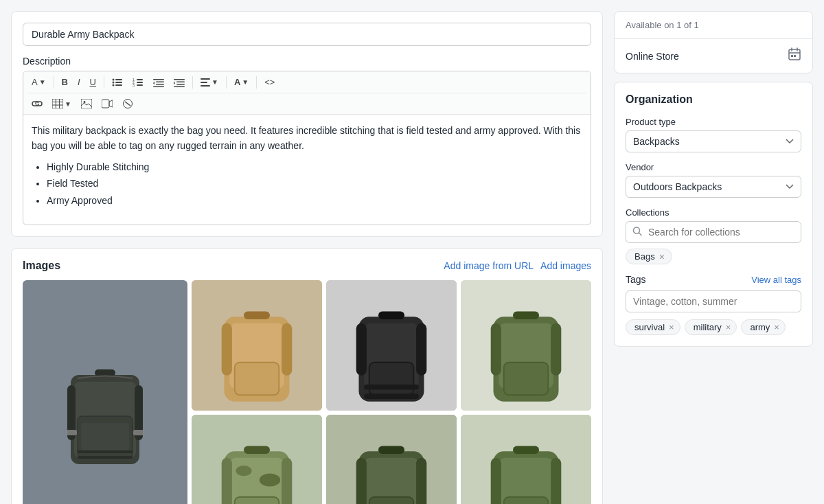  What do you see at coordinates (713, 301) in the screenshot?
I see `tags-input` at bounding box center [713, 301].